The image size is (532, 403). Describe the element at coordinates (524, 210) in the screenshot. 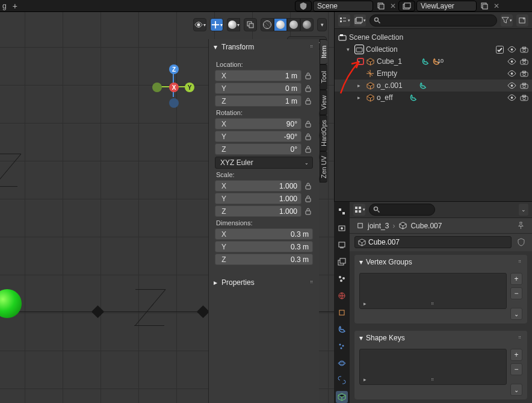

I see `options-dropdown: ⌄` at that location.